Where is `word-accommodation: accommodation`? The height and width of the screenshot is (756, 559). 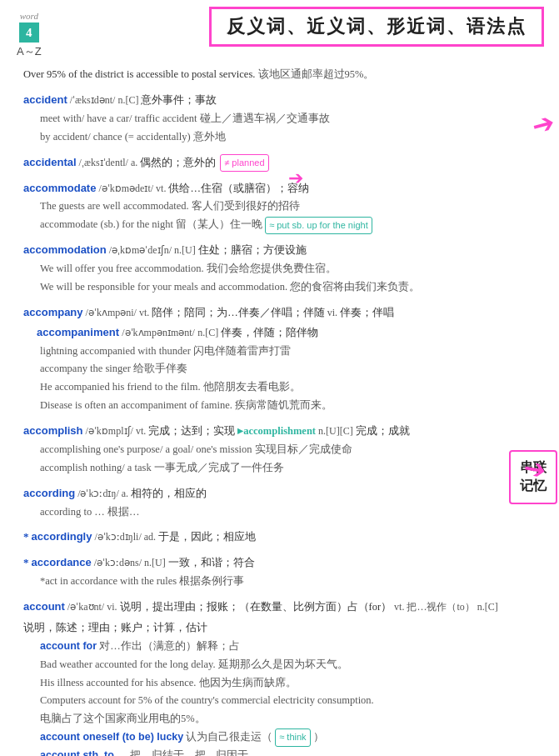
word-accommodation: accommodation is located at coordinates (65, 250).